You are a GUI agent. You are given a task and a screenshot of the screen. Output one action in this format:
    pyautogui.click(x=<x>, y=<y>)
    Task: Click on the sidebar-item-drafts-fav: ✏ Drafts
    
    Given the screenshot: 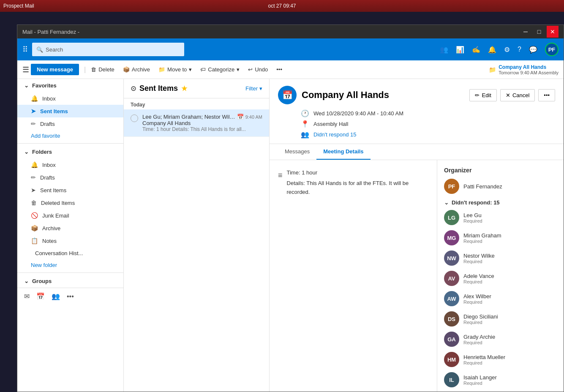 What is the action you would take?
    pyautogui.click(x=70, y=124)
    